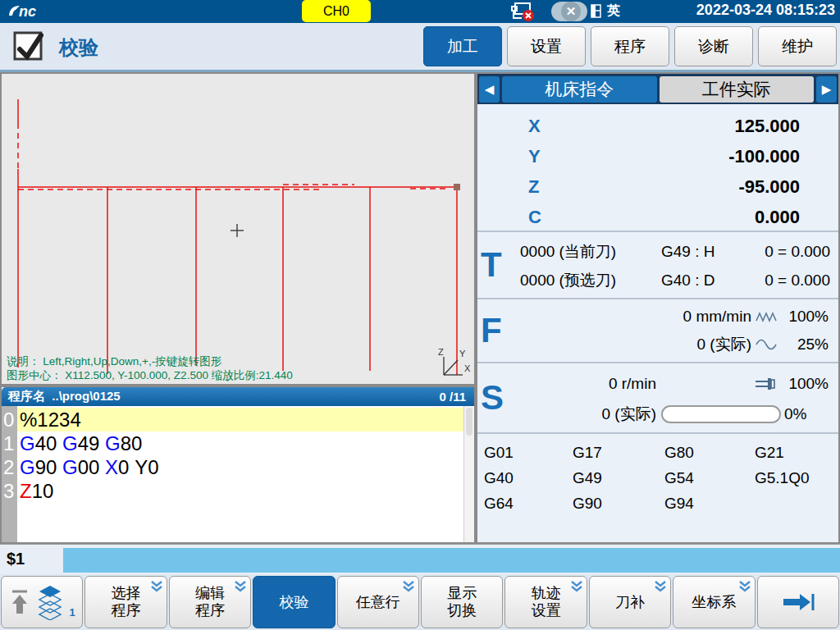  I want to click on coord-tab-right-arrow: ▶, so click(827, 89).